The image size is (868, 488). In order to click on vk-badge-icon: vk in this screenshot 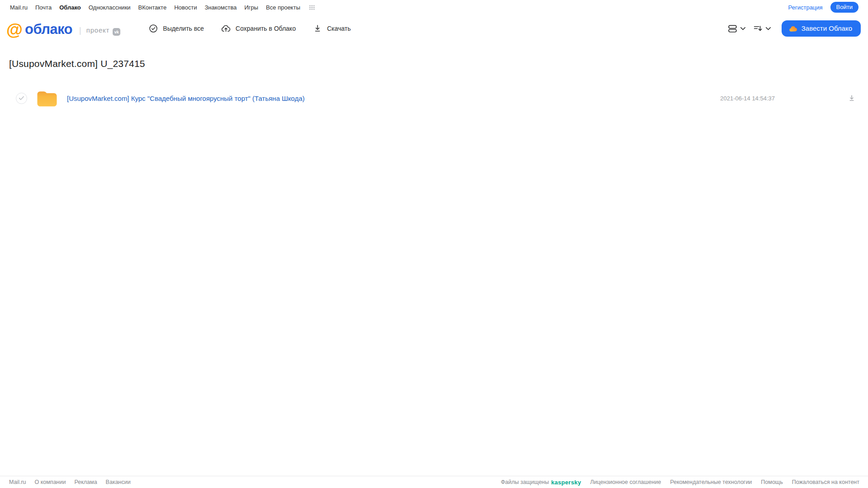, I will do `click(117, 32)`.